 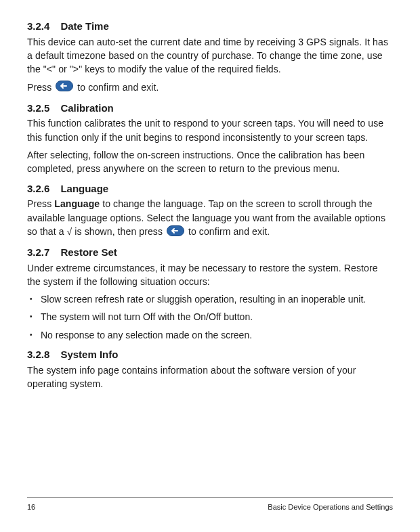 What do you see at coordinates (210, 88) in the screenshot?
I see `paragraph: Press to confirm and exit.` at bounding box center [210, 88].